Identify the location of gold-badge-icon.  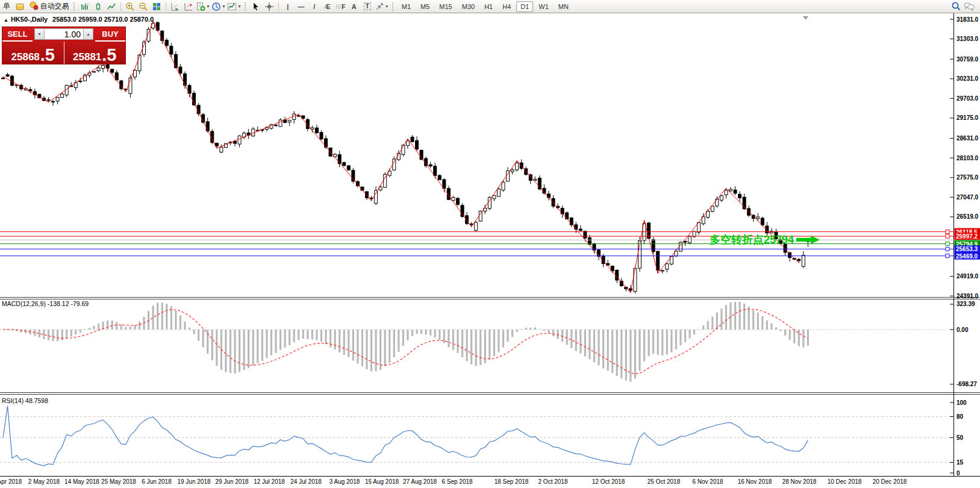
(20, 7).